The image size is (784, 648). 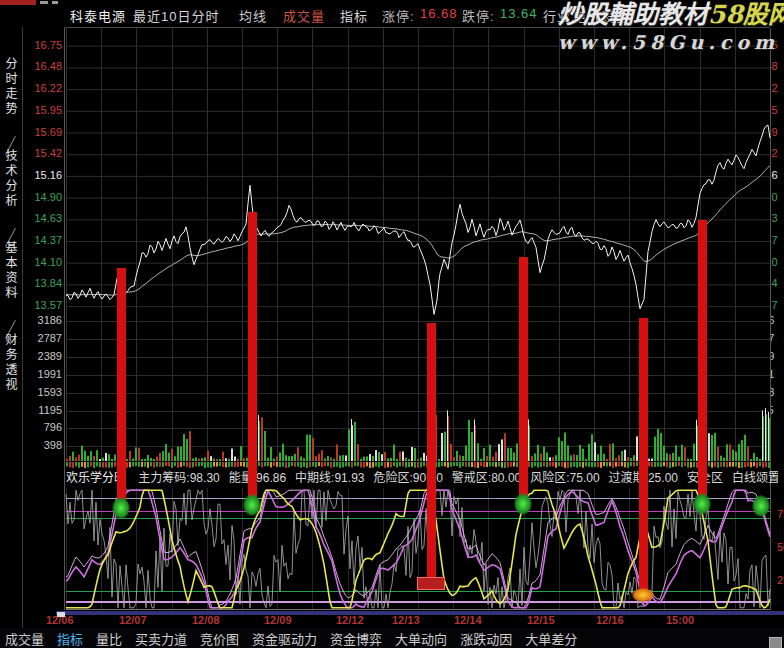 I want to click on price-axis-label-clipped: 15.42, so click(x=778, y=153).